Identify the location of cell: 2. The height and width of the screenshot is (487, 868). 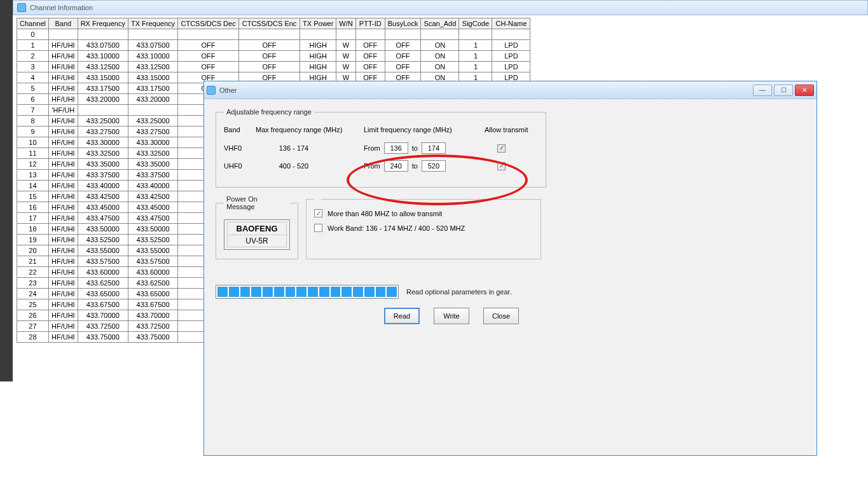
(33, 56).